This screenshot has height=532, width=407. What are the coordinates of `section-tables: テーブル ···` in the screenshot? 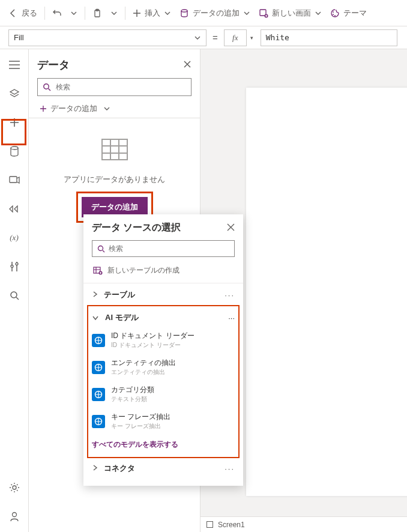 It's located at (163, 295).